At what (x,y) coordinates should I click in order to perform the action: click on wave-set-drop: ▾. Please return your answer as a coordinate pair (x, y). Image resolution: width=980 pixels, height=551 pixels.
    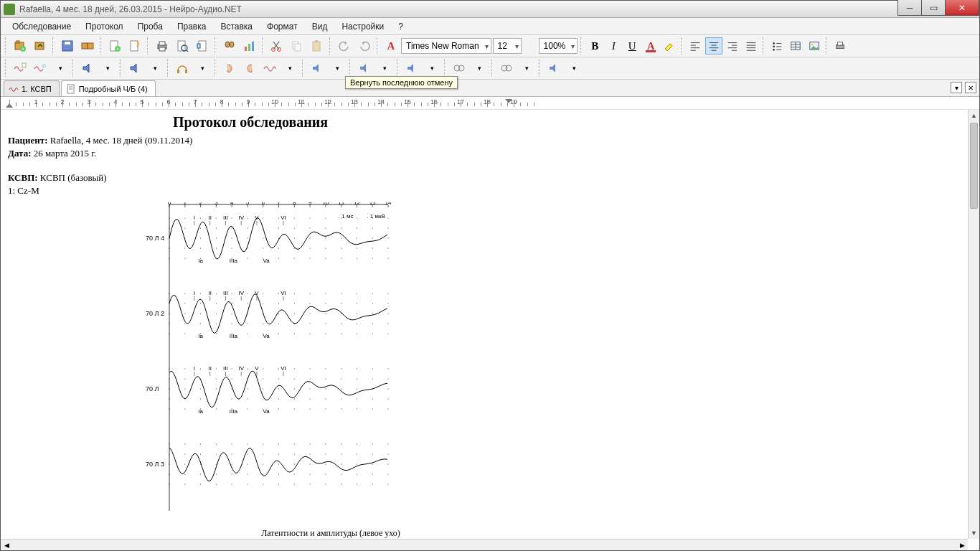
    Looking at the image, I should click on (290, 68).